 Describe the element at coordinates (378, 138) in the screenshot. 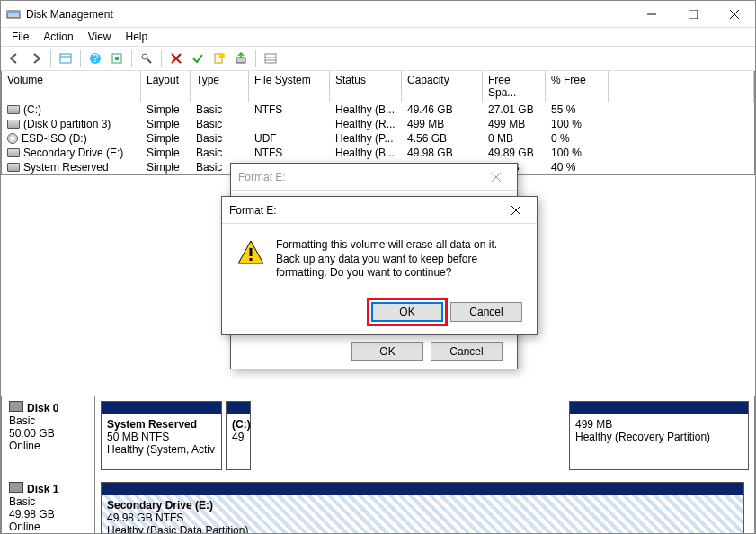

I see `table-row: ESD-ISO (D:)SimpleBasicUDFHealthy (P...4…` at that location.